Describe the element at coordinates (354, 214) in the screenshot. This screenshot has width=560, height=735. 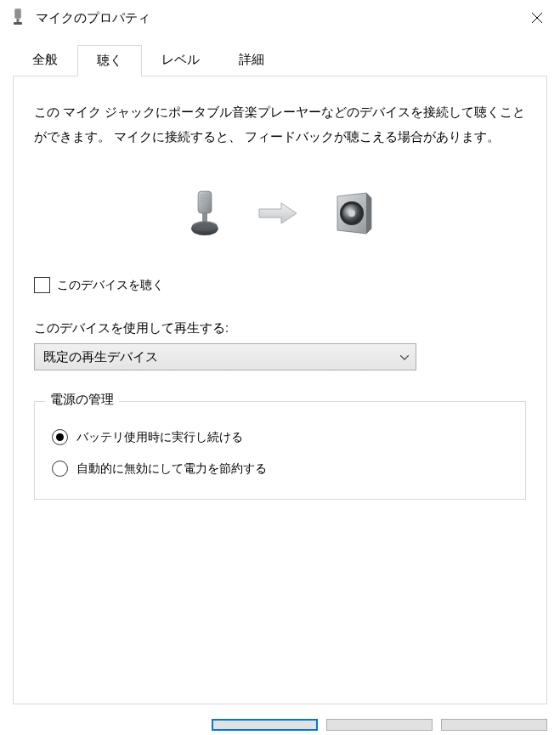
I see `speaker-illustration-icon` at that location.